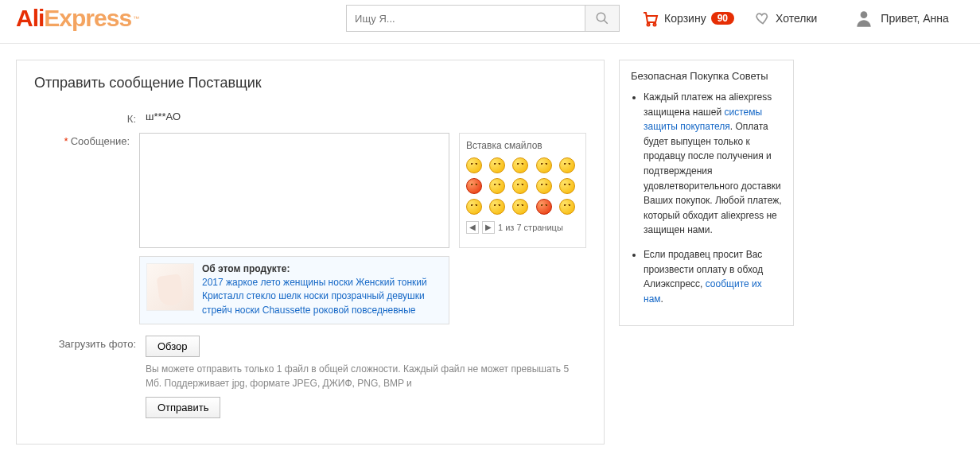  What do you see at coordinates (136, 19) in the screenshot?
I see `logo-tm: ™` at bounding box center [136, 19].